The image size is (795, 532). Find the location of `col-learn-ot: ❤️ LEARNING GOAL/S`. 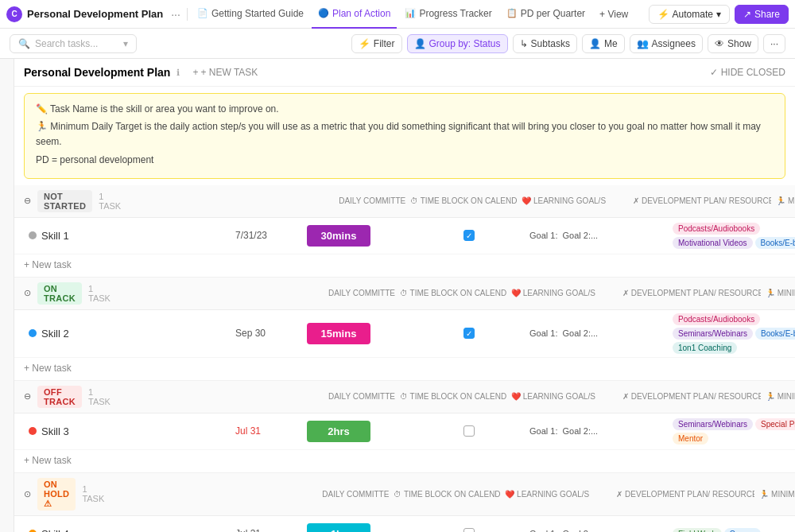

col-learn-ot: ❤️ LEARNING GOAL/S is located at coordinates (562, 293).